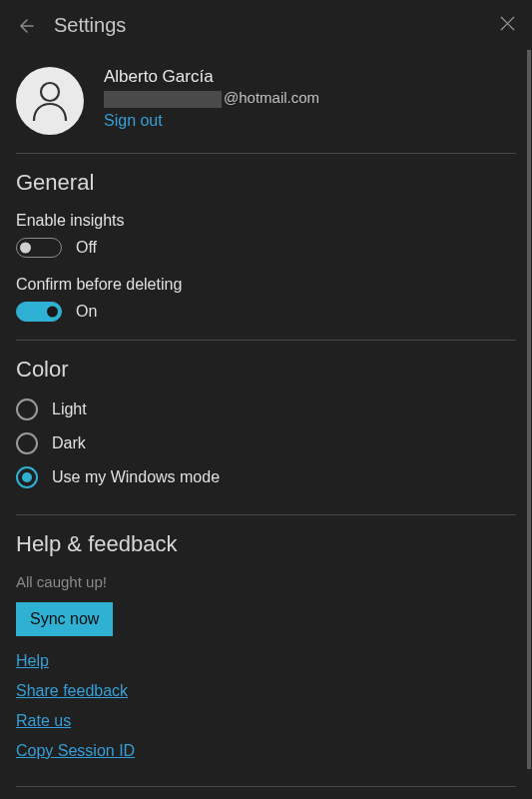 The image size is (532, 799). Describe the element at coordinates (69, 443) in the screenshot. I see `radio-label: Dark` at that location.